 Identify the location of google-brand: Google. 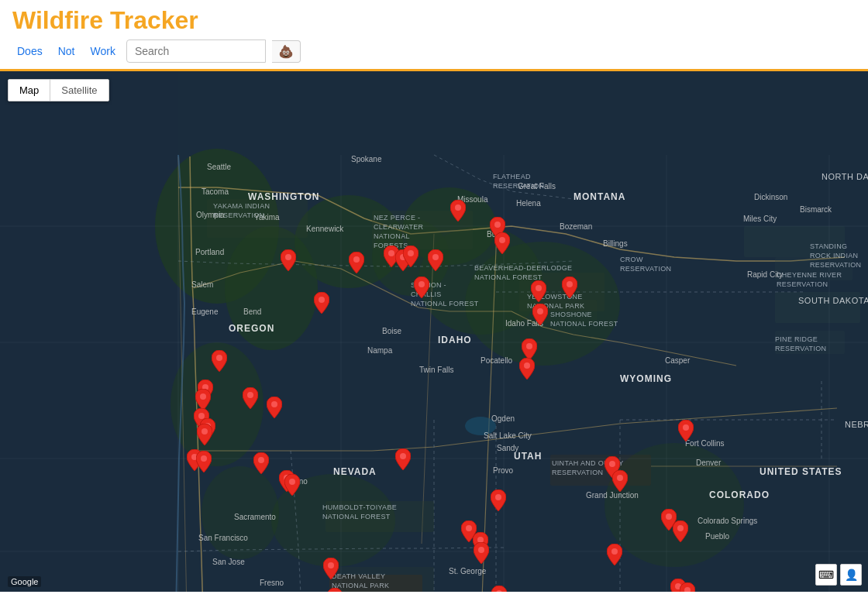
(25, 582).